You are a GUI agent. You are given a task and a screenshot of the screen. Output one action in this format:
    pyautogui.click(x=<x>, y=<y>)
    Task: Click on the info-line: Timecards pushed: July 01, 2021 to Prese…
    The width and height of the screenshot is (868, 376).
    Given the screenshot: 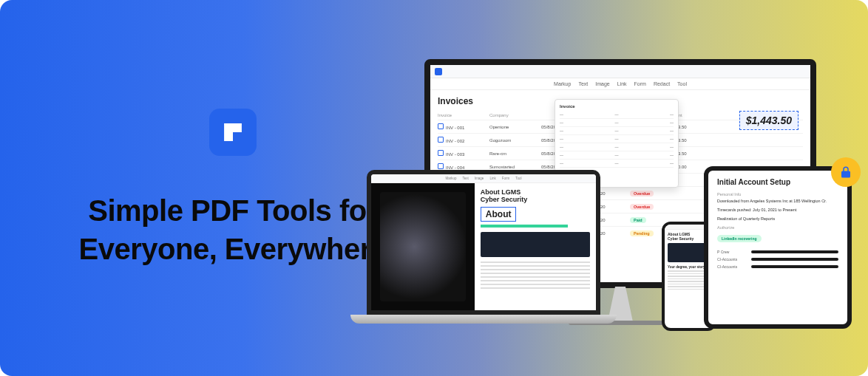 What is the action you would take?
    pyautogui.click(x=778, y=210)
    